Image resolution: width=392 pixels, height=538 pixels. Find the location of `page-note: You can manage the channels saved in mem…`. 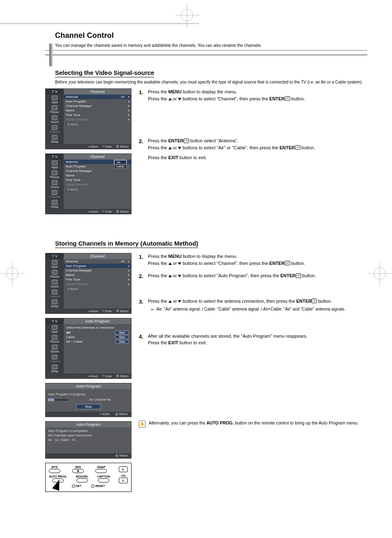

page-note: You can manage the channels saved in mem… is located at coordinates (211, 45).